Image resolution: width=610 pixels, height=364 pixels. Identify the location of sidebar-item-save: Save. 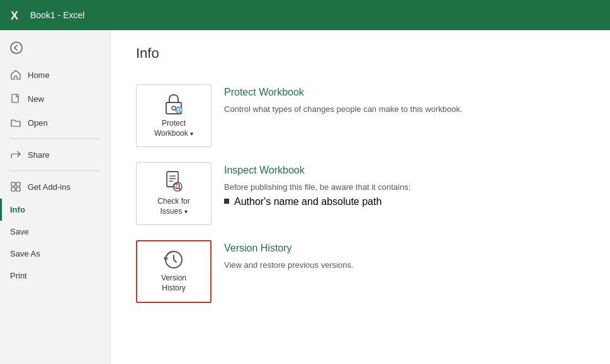
(55, 231).